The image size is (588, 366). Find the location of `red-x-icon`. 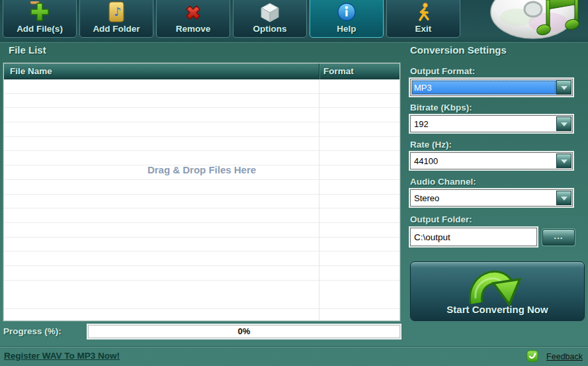

red-x-icon is located at coordinates (193, 13).